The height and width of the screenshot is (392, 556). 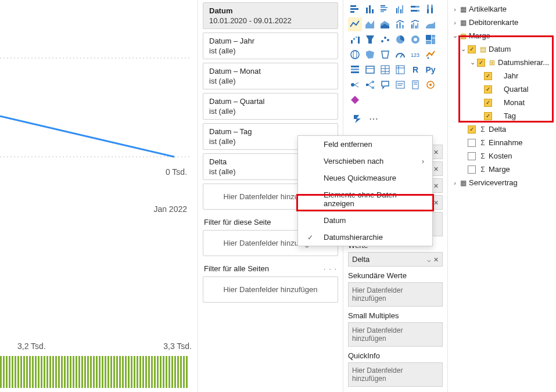 I want to click on viz-kpi-icon: ▲, so click(x=431, y=55).